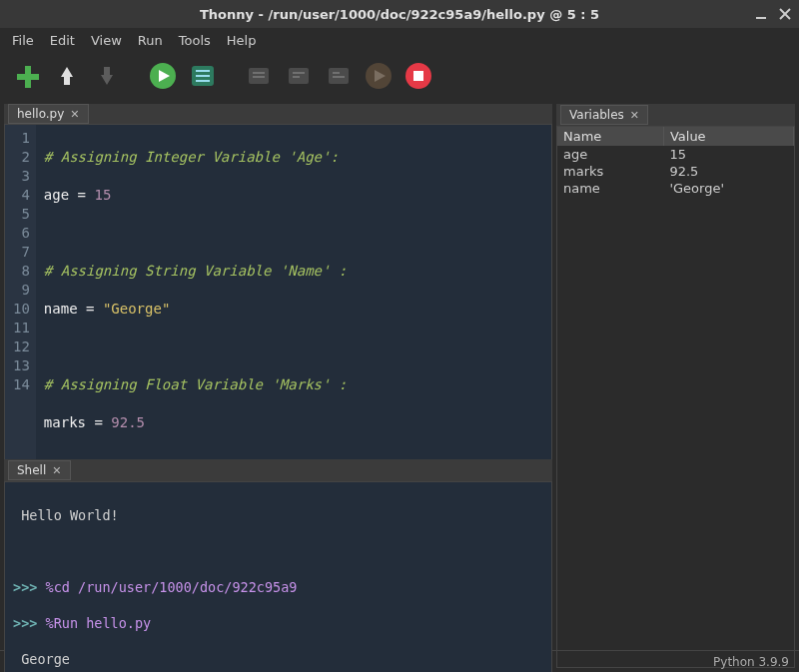  I want to click on line-number: 3, so click(22, 176).